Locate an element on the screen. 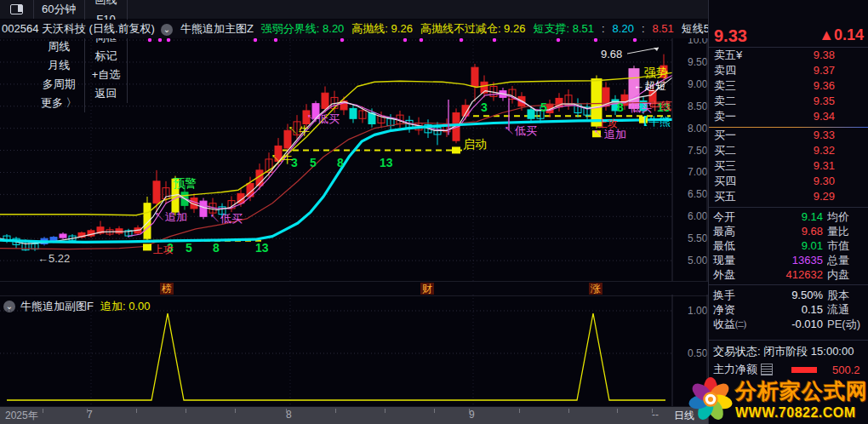 The width and height of the screenshot is (868, 424). quote-row-换手: 换手9.50%股本 is located at coordinates (788, 295).